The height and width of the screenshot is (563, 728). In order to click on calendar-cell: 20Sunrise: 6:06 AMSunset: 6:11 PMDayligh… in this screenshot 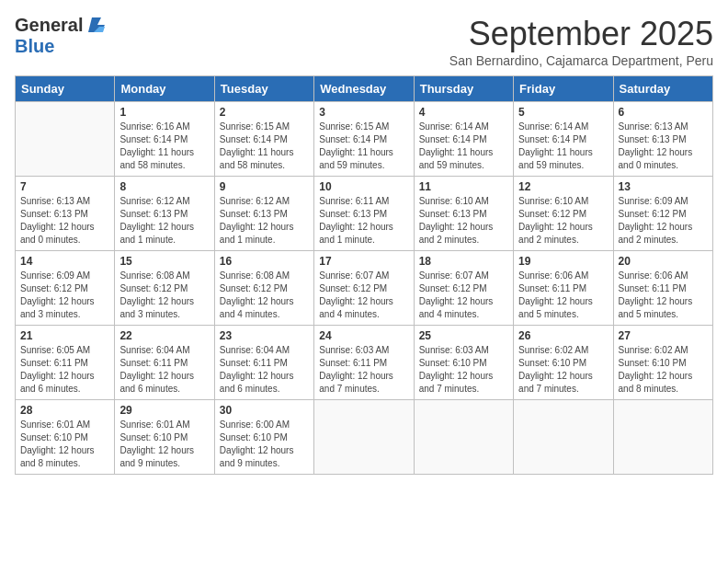, I will do `click(663, 289)`.